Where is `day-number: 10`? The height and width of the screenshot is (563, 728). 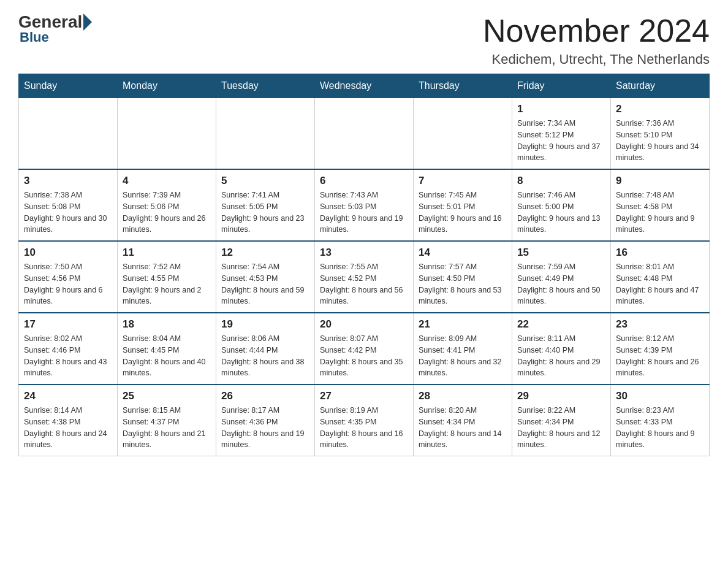
day-number: 10 is located at coordinates (68, 253).